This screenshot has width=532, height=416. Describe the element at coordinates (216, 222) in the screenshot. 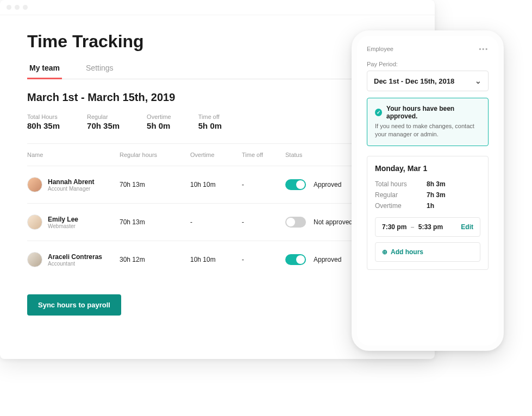

I see `overtime-cell: -` at that location.